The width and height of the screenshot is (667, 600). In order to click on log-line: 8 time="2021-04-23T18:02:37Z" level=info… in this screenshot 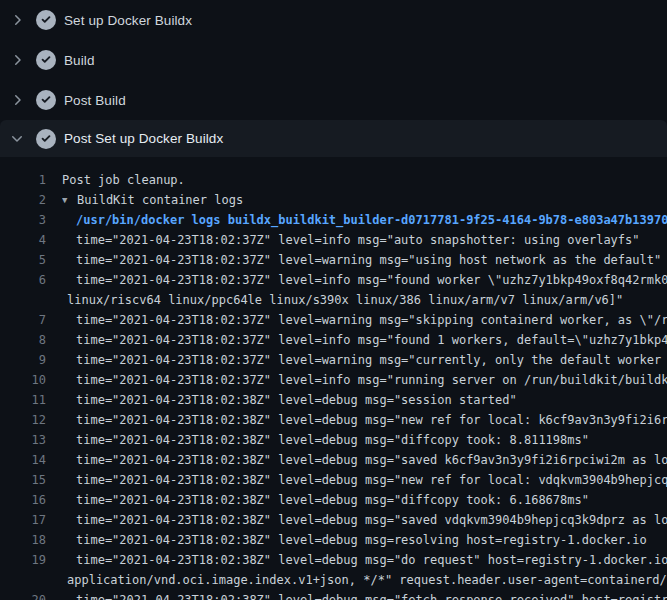, I will do `click(334, 340)`.